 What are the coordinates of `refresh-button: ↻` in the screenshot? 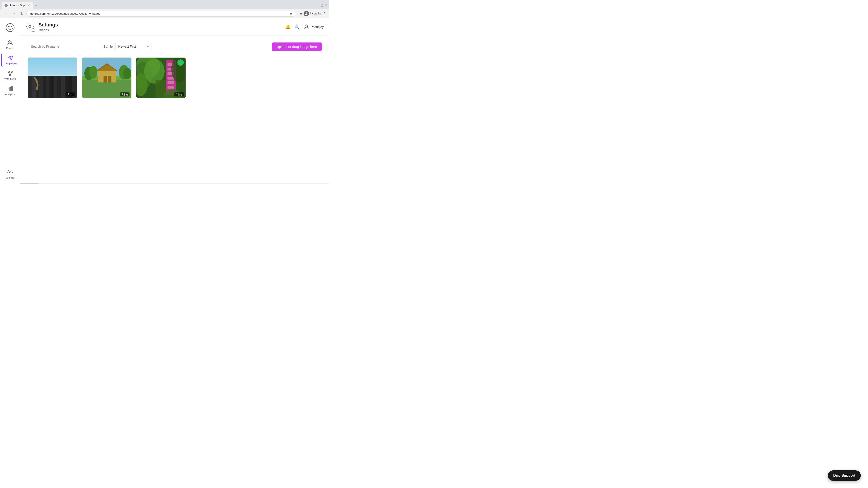 It's located at (22, 13).